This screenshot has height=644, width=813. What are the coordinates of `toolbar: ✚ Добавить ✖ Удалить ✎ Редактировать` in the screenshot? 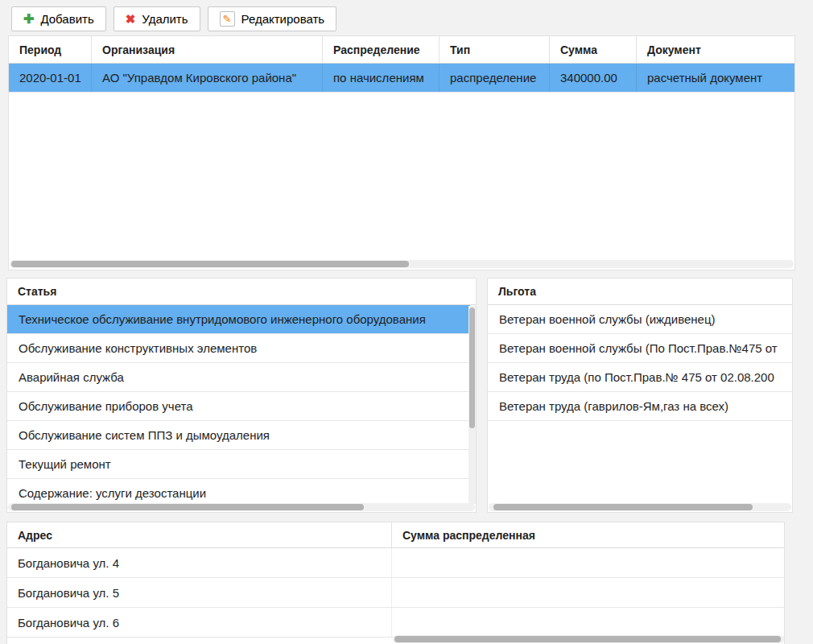 It's located at (174, 19).